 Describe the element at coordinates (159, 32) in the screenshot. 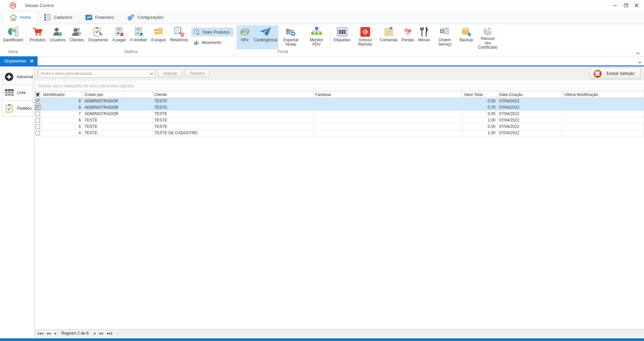

I see `stock-box-icon` at that location.